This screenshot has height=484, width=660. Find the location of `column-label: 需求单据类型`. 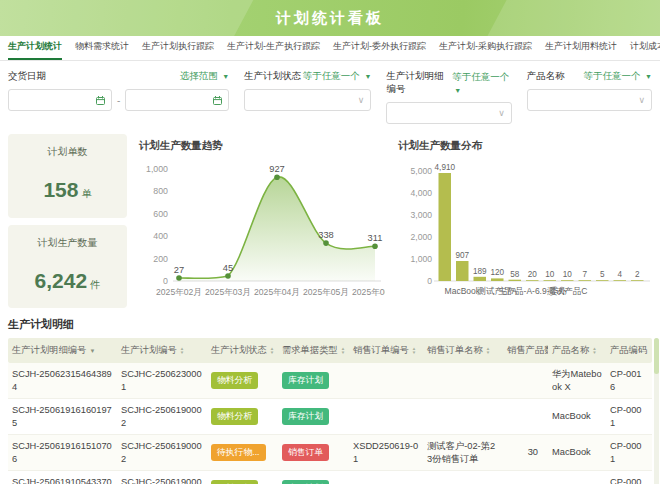

column-label: 需求单据类型 is located at coordinates (310, 350).